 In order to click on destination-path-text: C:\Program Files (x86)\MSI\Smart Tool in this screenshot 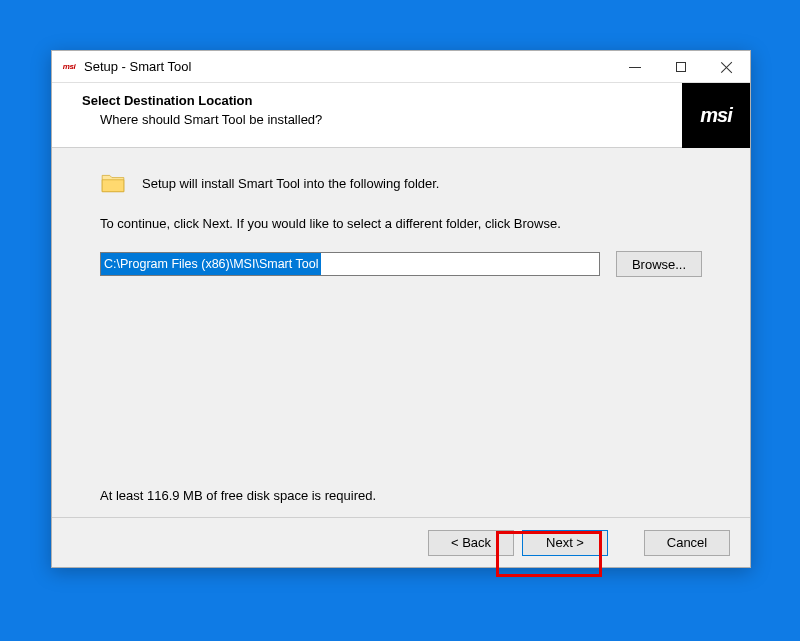, I will do `click(211, 264)`.